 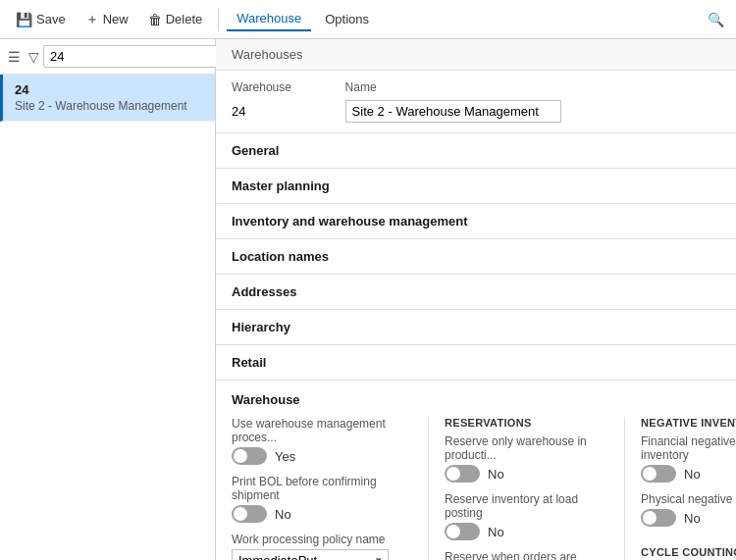 What do you see at coordinates (476, 151) in the screenshot?
I see `section-general: General` at bounding box center [476, 151].